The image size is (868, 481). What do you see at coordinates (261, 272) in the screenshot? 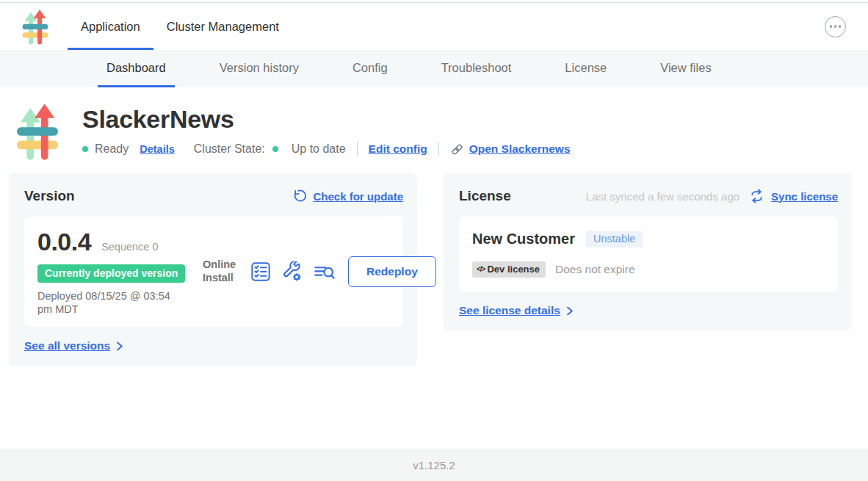
I see `preflight-checks-icon` at bounding box center [261, 272].